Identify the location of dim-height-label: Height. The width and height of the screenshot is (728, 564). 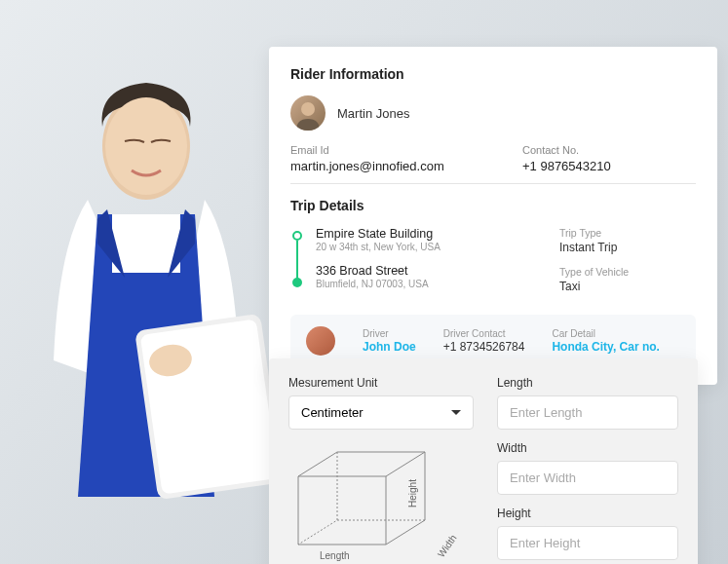
(413, 493).